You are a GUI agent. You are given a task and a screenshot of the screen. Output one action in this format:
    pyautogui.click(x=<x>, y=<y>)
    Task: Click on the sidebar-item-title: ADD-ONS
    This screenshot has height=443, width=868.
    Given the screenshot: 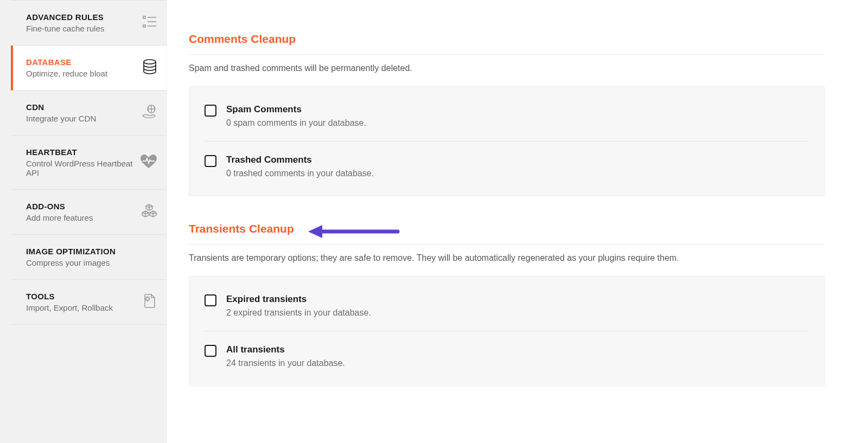 What is the action you would take?
    pyautogui.click(x=60, y=206)
    